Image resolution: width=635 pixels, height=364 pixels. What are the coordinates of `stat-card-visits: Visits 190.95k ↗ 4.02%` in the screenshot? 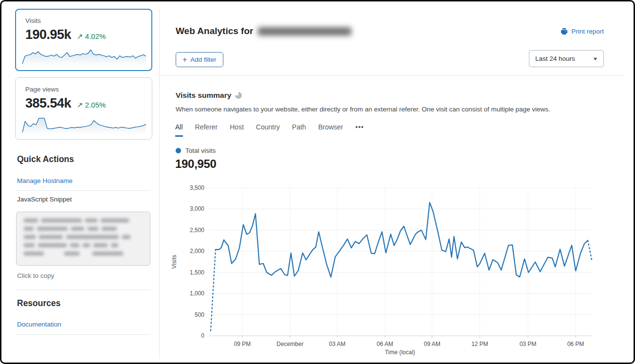 It's located at (84, 40).